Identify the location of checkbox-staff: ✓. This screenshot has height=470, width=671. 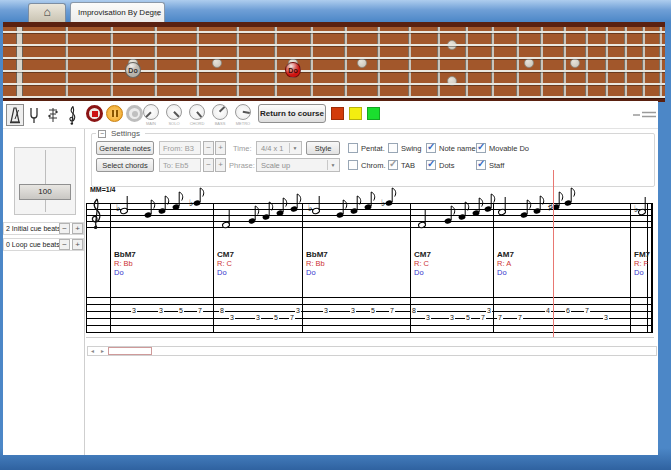
(481, 165).